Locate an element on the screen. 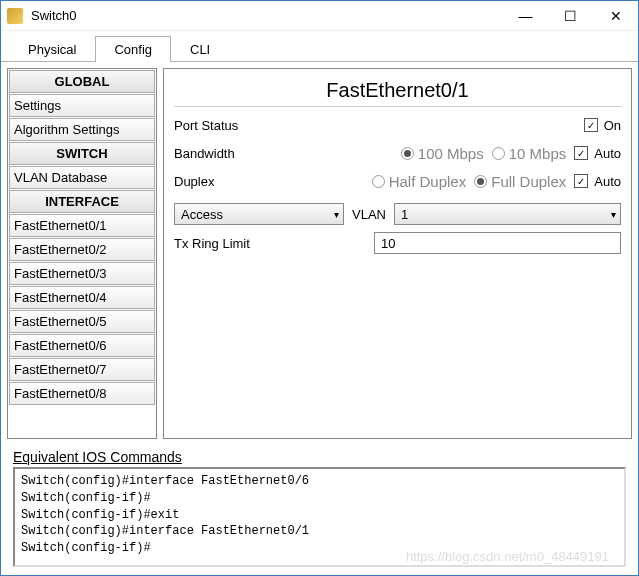 This screenshot has width=639, height=576. duplex-auto-label: Auto is located at coordinates (608, 182).